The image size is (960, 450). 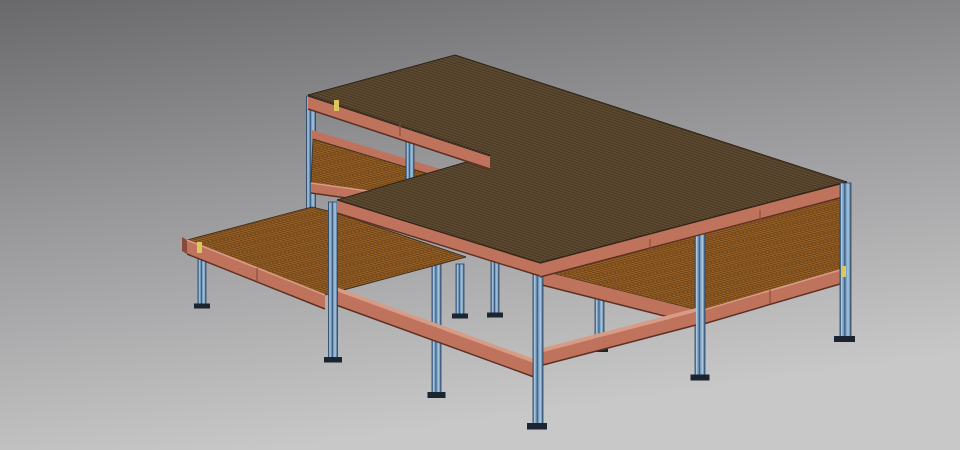 I want to click on column-back-a, so click(x=460, y=290).